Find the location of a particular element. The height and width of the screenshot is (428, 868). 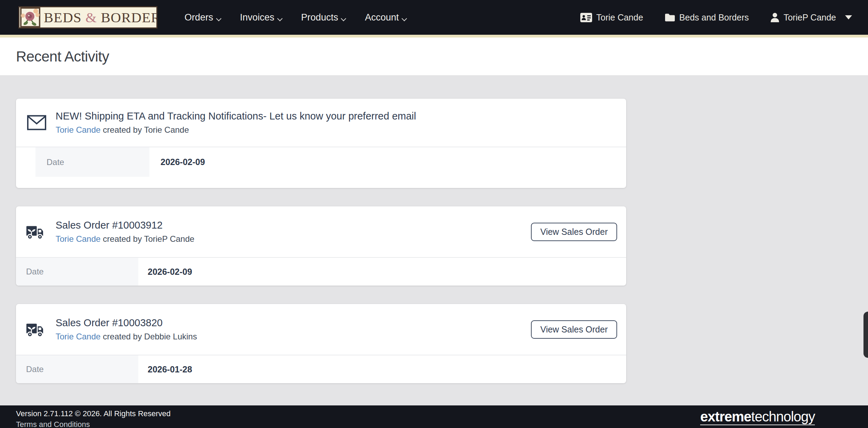

card-title: Sales Order #10003820 is located at coordinates (126, 323).